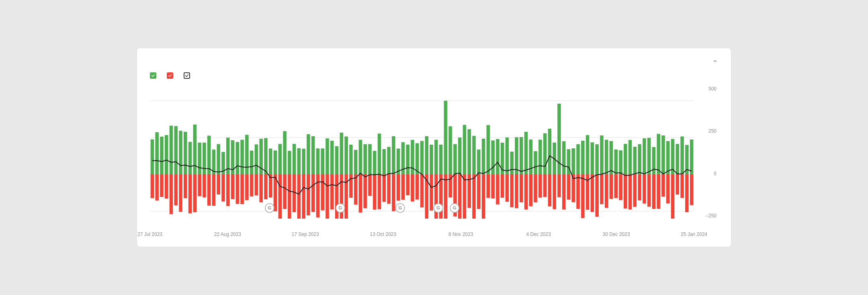  Describe the element at coordinates (150, 234) in the screenshot. I see `x-label: 27 Jul 2023` at that location.